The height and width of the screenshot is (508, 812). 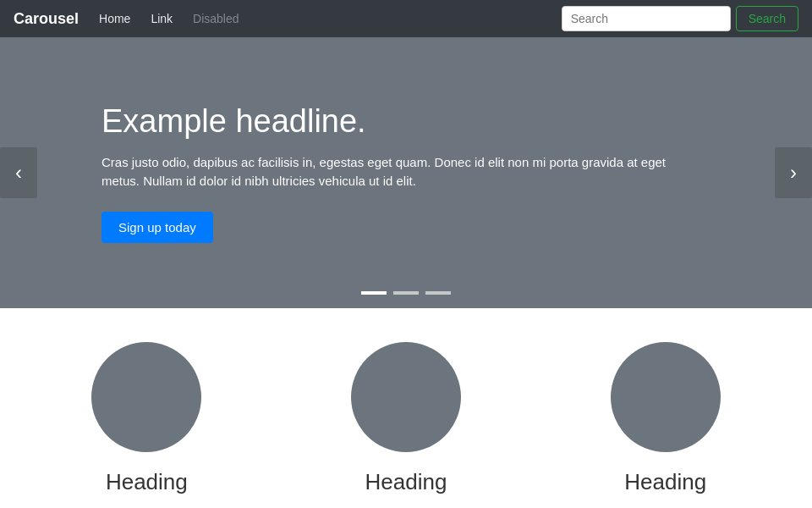 What do you see at coordinates (157, 227) in the screenshot?
I see `signup-button: Sign up today` at bounding box center [157, 227].